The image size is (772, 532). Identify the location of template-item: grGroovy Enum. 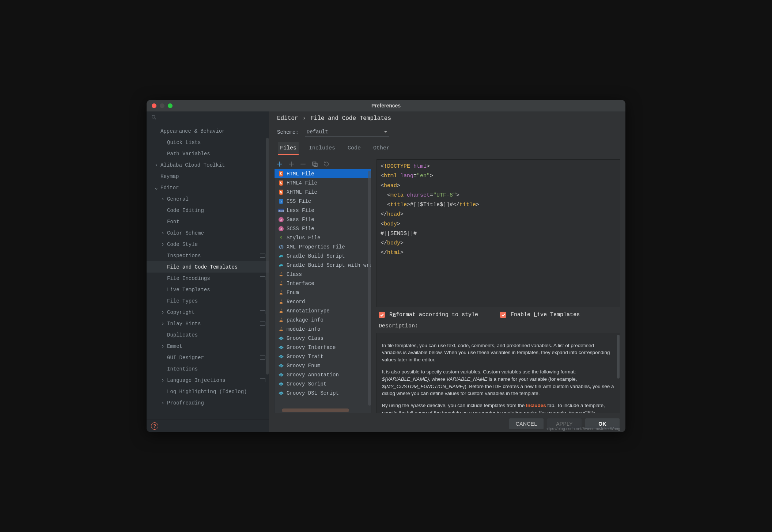
(323, 365).